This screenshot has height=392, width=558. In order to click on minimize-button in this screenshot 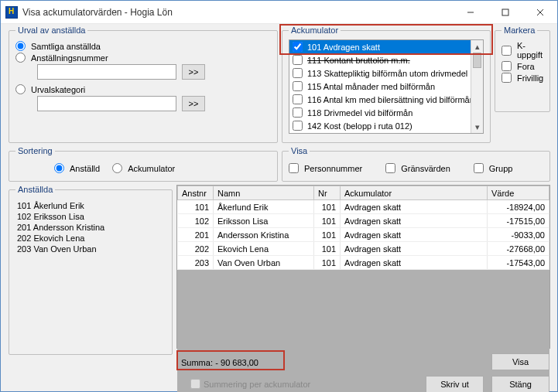, I will do `click(471, 12)`.